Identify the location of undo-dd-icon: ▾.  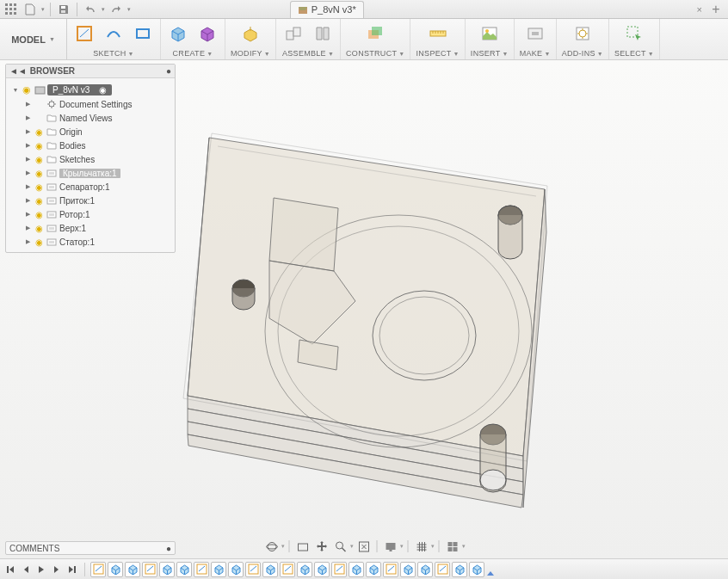
(103, 9).